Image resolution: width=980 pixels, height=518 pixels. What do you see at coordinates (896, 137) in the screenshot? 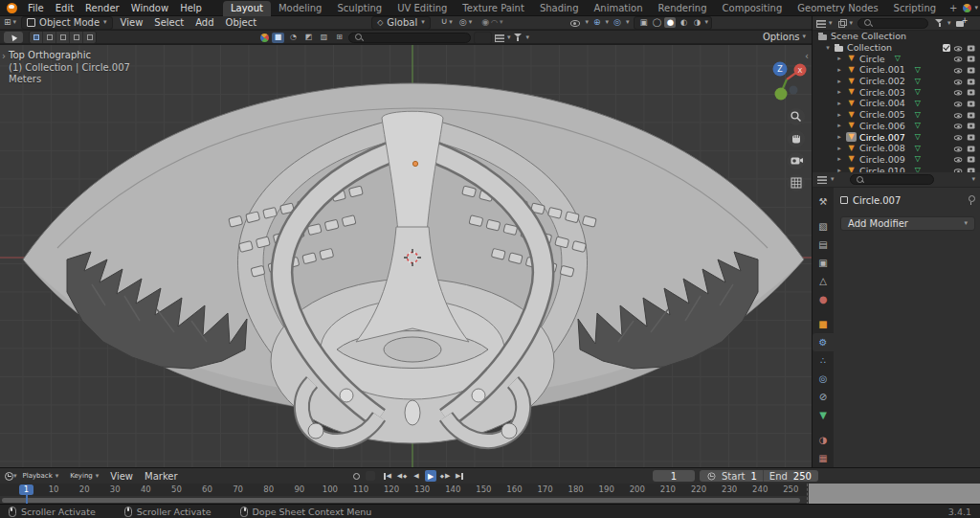
I see `outliner-object-row: ▸ ▼ Circle.007 ▽` at bounding box center [896, 137].